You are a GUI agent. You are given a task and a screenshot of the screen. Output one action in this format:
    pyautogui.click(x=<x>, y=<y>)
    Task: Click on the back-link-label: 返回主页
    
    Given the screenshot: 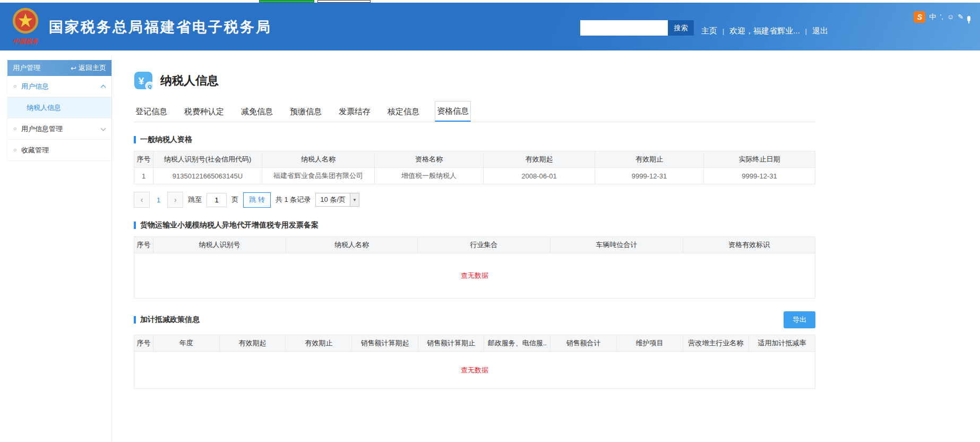 What is the action you would take?
    pyautogui.click(x=92, y=68)
    